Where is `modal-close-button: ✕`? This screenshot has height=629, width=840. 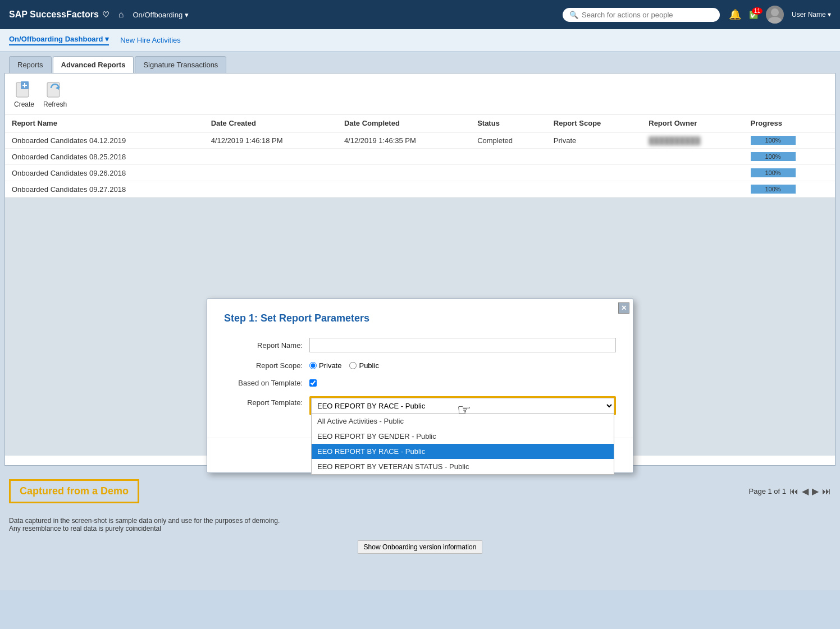
modal-close-button: ✕ is located at coordinates (624, 308).